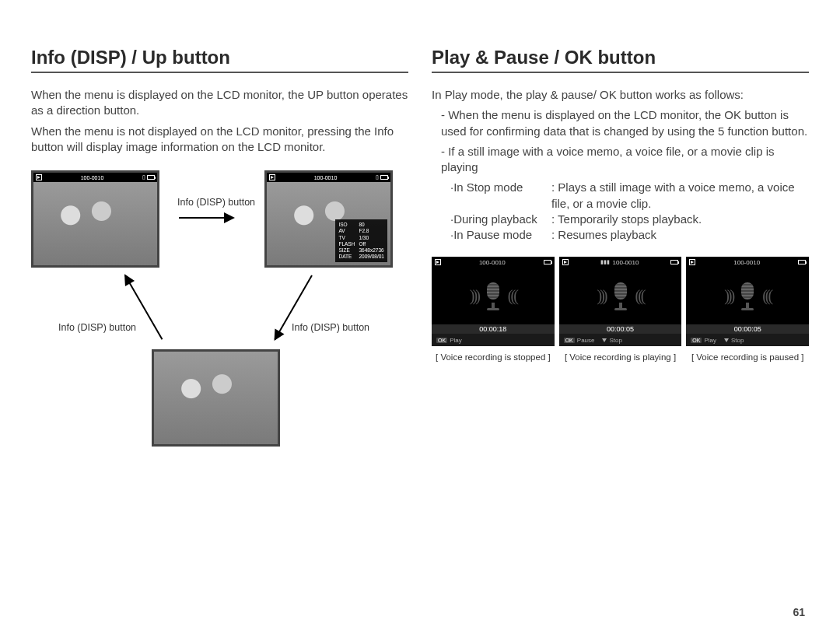  What do you see at coordinates (493, 357) in the screenshot?
I see `caption-stopped: [ Voice recording is stopped ]` at bounding box center [493, 357].